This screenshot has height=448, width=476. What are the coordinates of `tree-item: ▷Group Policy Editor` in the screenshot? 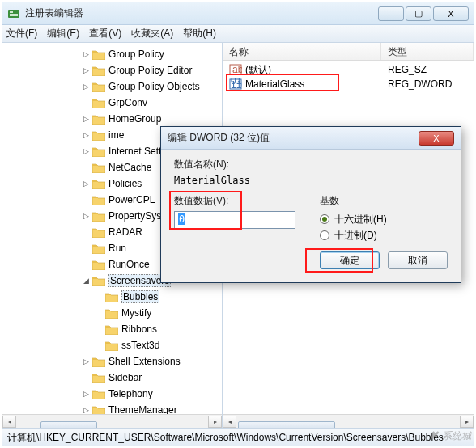 It's located at (112, 70).